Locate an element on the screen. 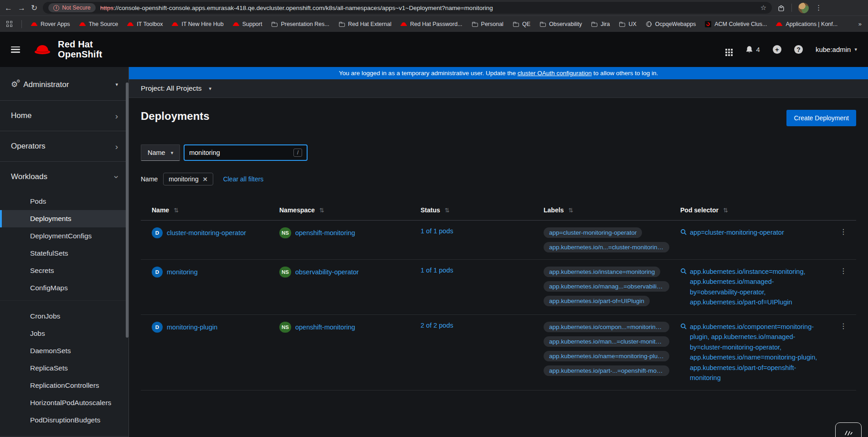 This screenshot has height=437, width=868. label-pill: app.kubernetes.io/n...=cluster-monitorin… is located at coordinates (606, 247).